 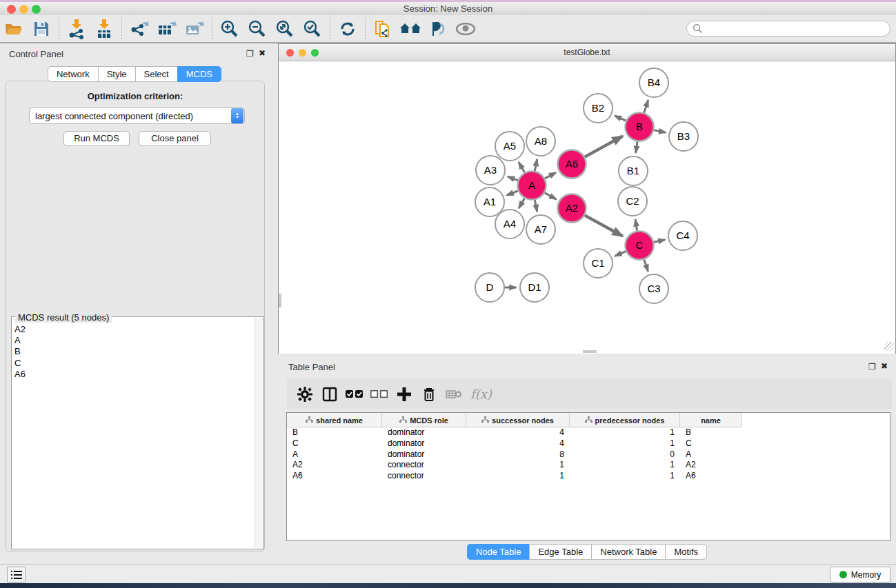 I want to click on table-row: Cdominator41C, so click(x=588, y=444).